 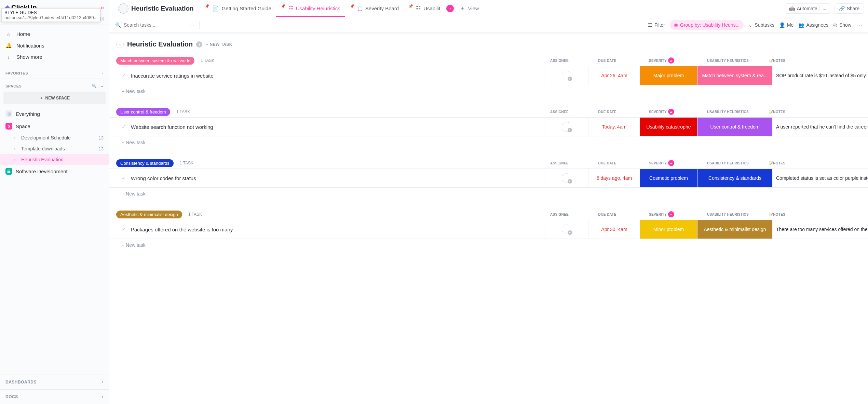 I want to click on group-header: Aesthetic & minimalist design 1 TASK ASS…, so click(x=489, y=214).